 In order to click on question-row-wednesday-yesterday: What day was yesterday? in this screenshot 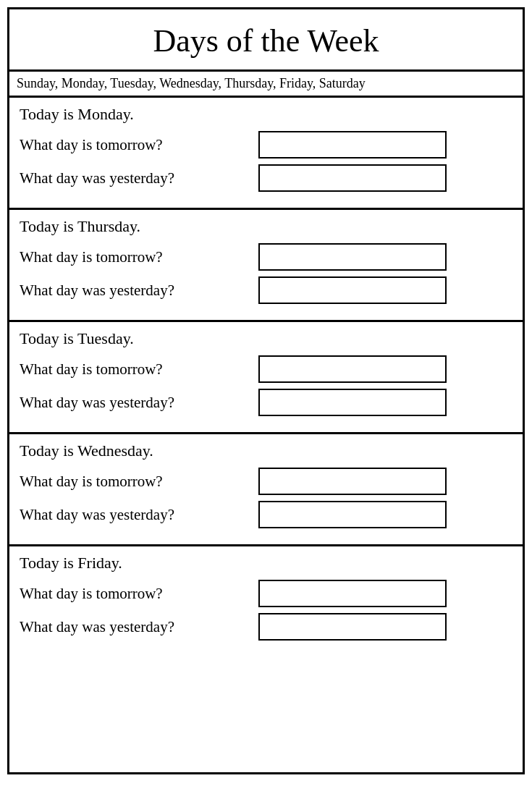, I will do `click(266, 515)`.